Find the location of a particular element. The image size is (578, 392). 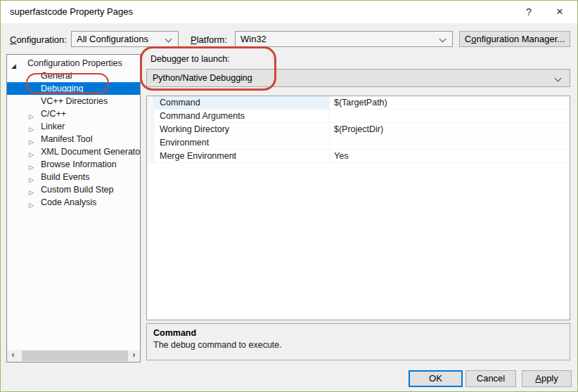

property-name: Merge Environment is located at coordinates (242, 156).